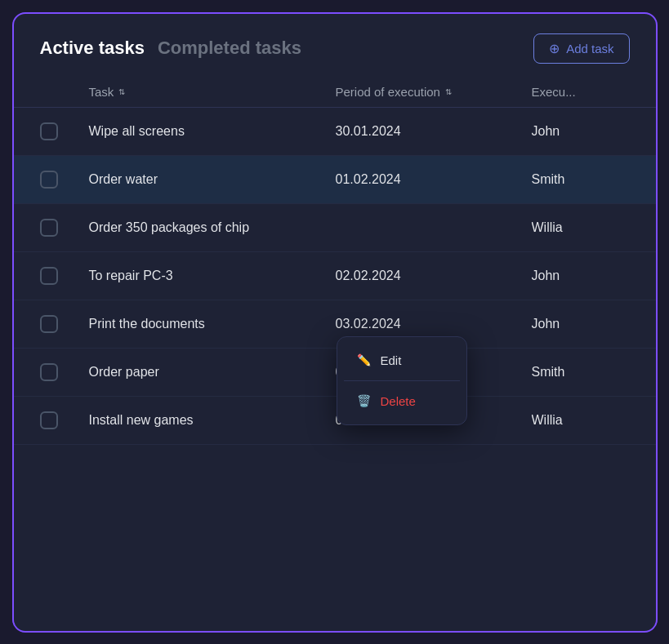  I want to click on table-header: Task ⇅ Period of execution ⇅ Execu..., so click(335, 92).